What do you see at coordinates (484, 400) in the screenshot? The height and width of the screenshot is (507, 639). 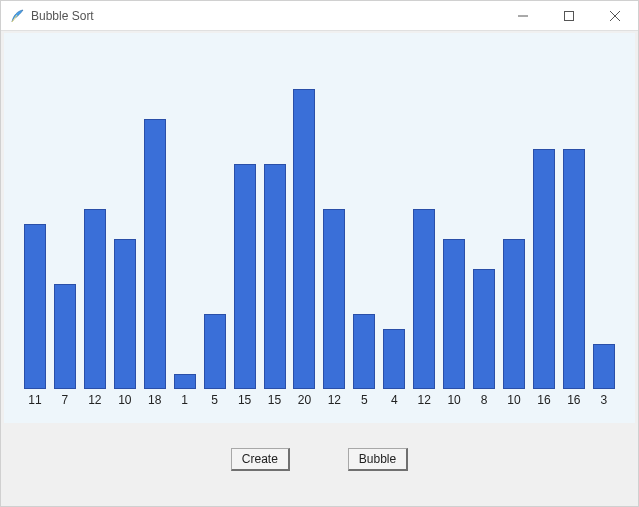 I see `bar-label: 8` at bounding box center [484, 400].